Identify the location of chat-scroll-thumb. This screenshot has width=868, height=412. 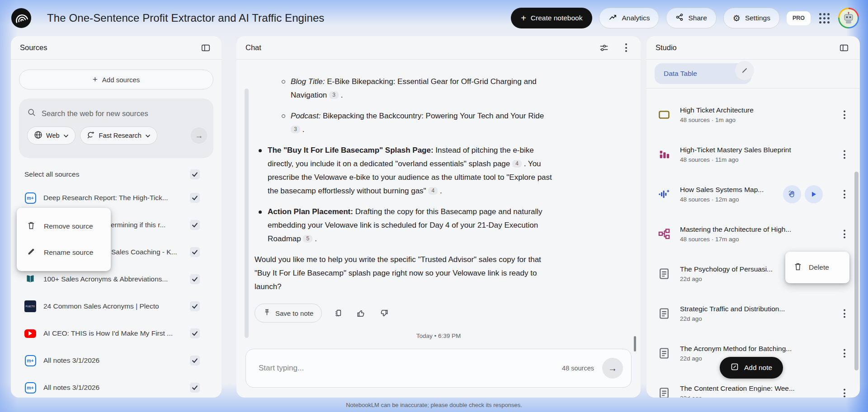
(635, 344).